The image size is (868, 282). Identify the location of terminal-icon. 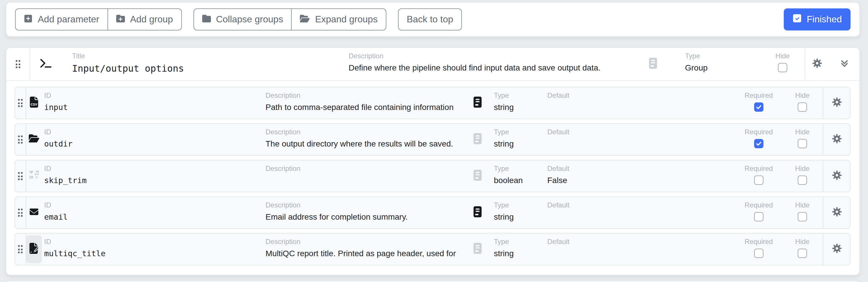
(46, 64).